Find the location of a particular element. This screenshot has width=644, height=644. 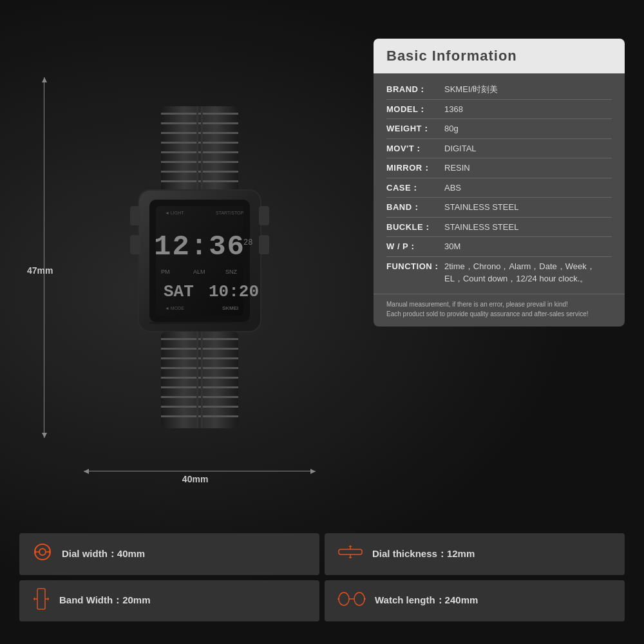

svg-text: PM is located at coordinates (166, 272).